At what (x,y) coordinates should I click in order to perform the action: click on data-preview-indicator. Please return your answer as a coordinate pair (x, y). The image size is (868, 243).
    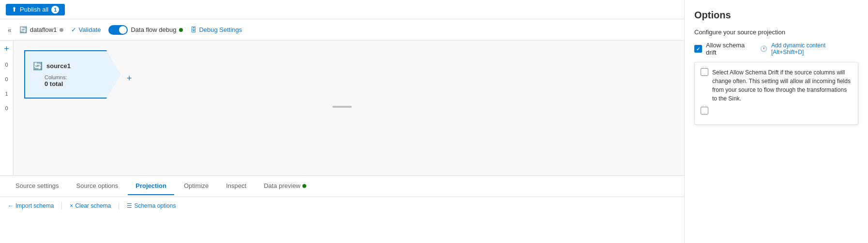
    Looking at the image, I should click on (304, 186).